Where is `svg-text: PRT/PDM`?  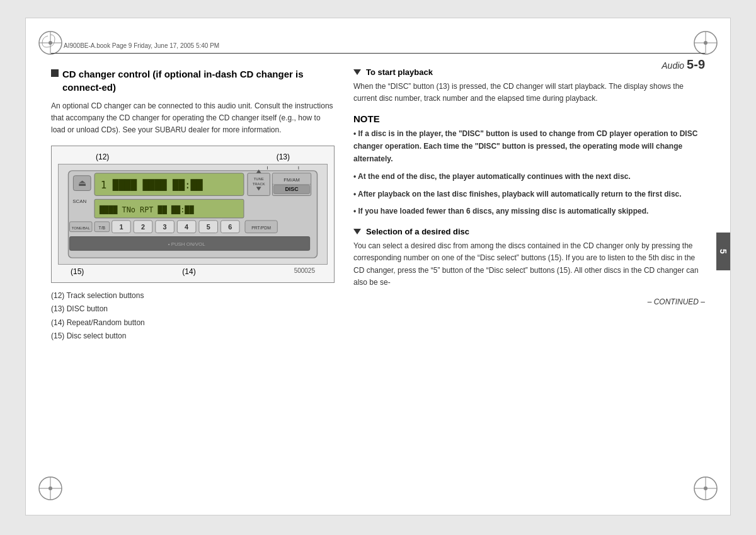 svg-text: PRT/PDM is located at coordinates (261, 227).